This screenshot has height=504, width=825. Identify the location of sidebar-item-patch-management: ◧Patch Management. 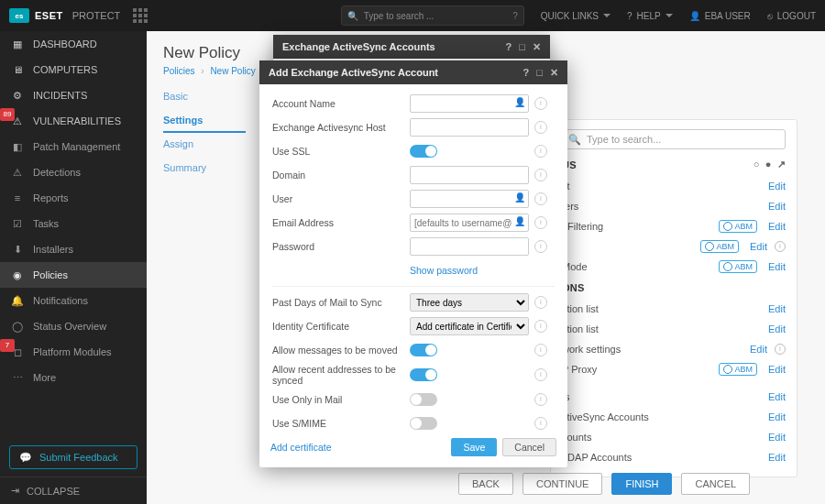
(73, 147).